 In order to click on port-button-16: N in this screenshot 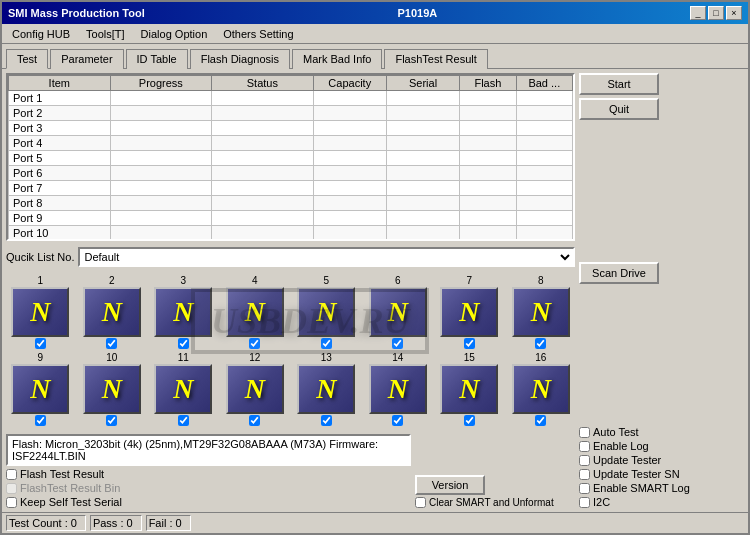, I will do `click(541, 389)`.